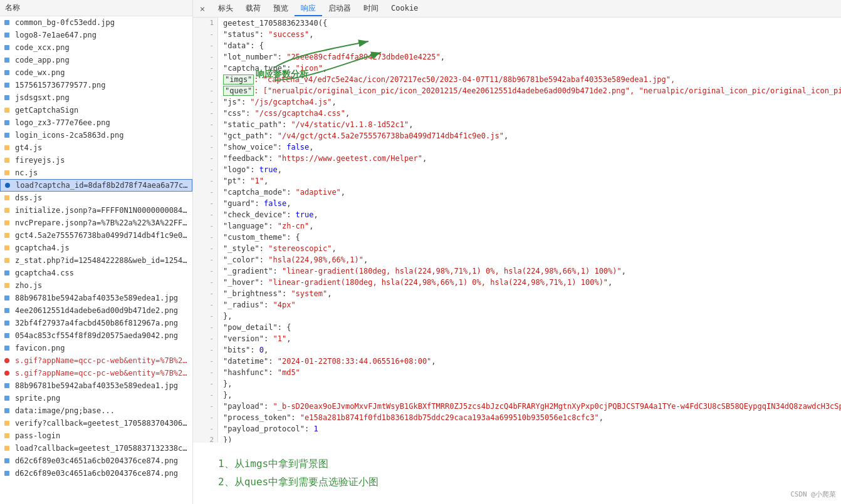  I want to click on list-item: 1575615736779577.png, so click(97, 85).